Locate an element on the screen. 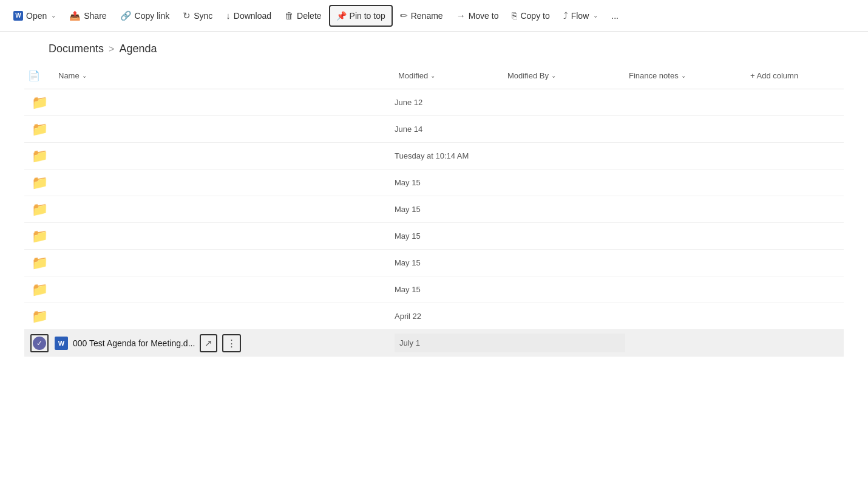 The height and width of the screenshot is (486, 868). sync-label: Sync is located at coordinates (203, 16).